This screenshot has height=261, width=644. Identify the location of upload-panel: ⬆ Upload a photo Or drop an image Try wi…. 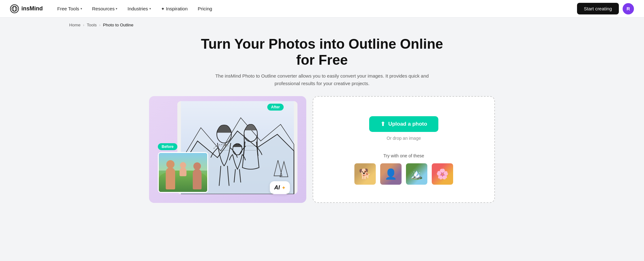
(404, 150).